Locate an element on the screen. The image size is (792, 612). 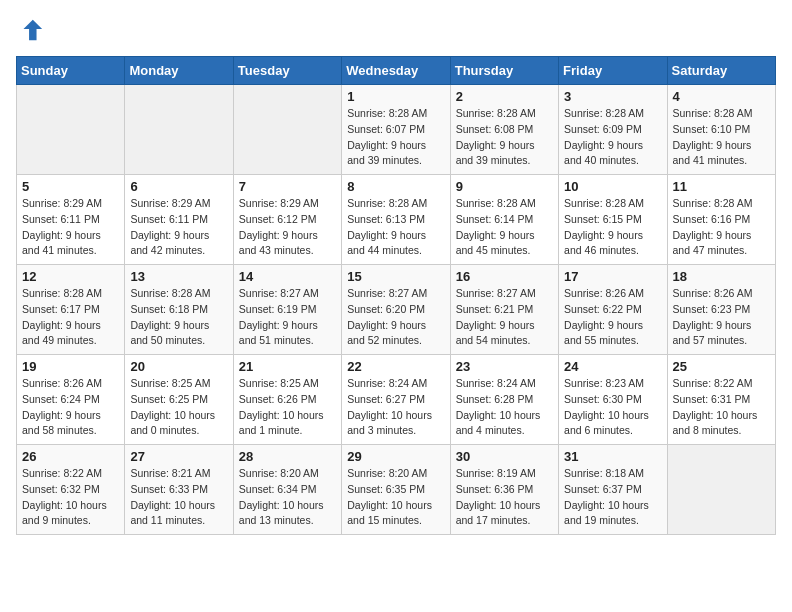
day-info: Sunrise: 8:24 AM Sunset: 6:27 PM Dayligh… is located at coordinates (396, 408).